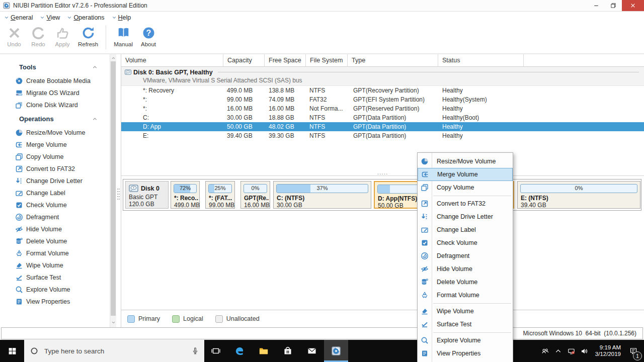 The image size is (644, 362). Describe the element at coordinates (18, 18) in the screenshot. I see `menu-general: General` at that location.